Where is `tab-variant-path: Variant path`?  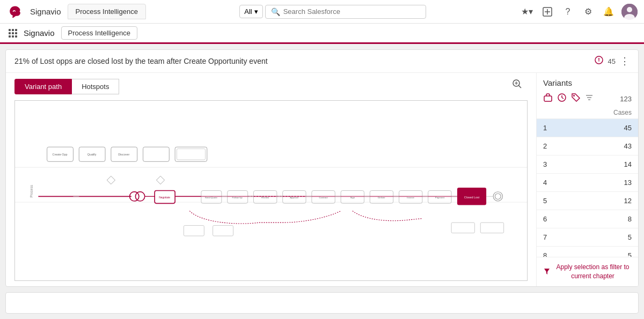 tab-variant-path: Variant path is located at coordinates (43, 87).